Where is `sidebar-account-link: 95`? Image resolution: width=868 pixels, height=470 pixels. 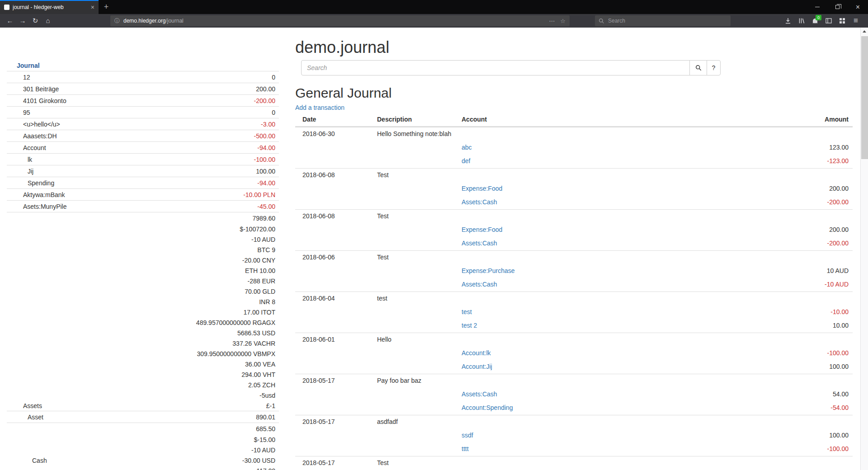
sidebar-account-link: 95 is located at coordinates (19, 113).